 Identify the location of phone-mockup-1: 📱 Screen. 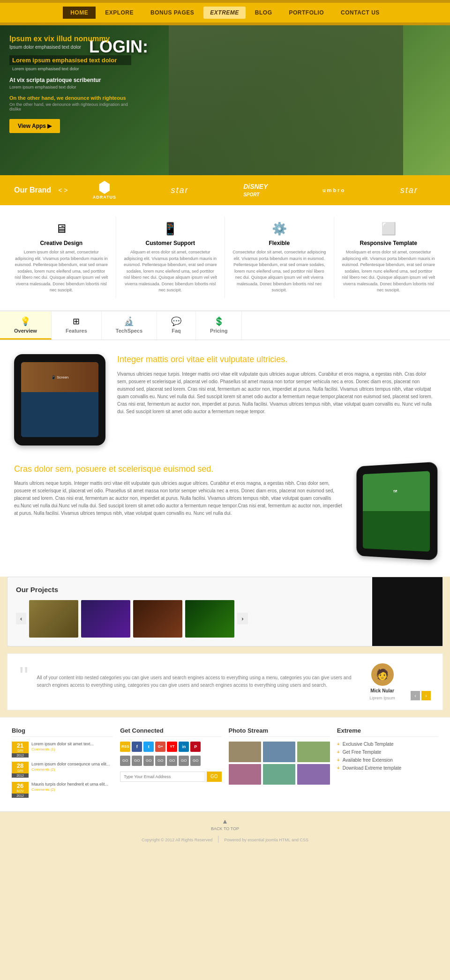
(60, 400).